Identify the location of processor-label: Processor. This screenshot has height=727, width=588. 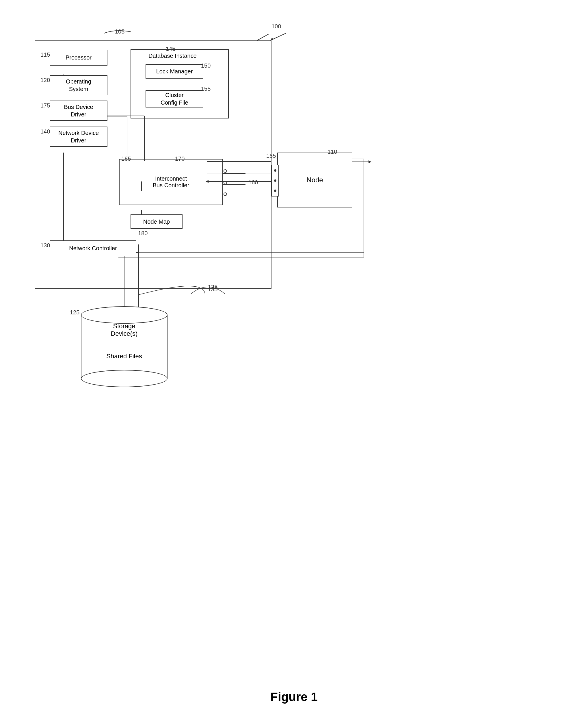
(79, 58).